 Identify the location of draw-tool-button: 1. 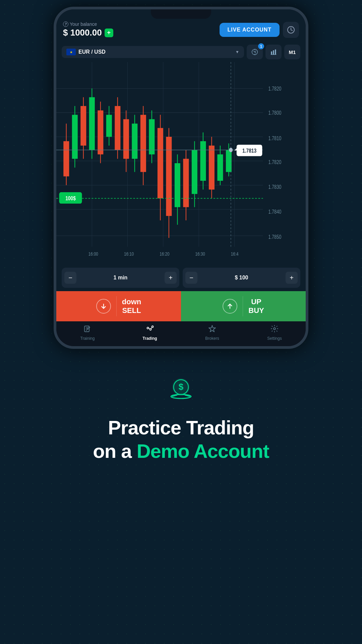
(255, 52).